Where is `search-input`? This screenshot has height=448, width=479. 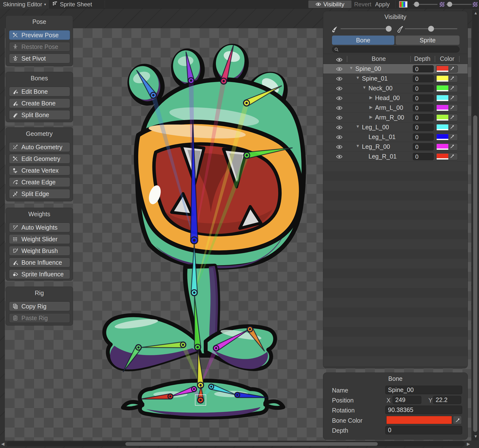
search-input is located at coordinates (399, 49).